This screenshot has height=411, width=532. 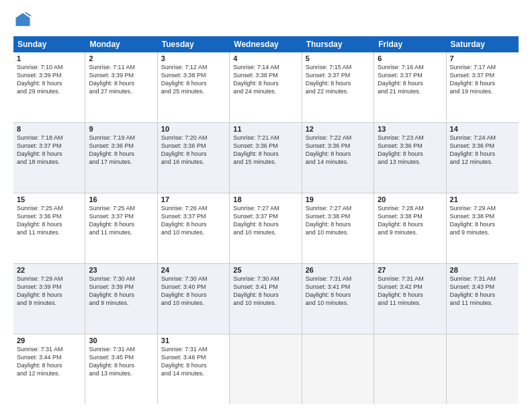 What do you see at coordinates (339, 228) in the screenshot?
I see `day-cell-19: 19Sunrise: 7:27 AM Sunset: 3:38 PM Dayli…` at bounding box center [339, 228].